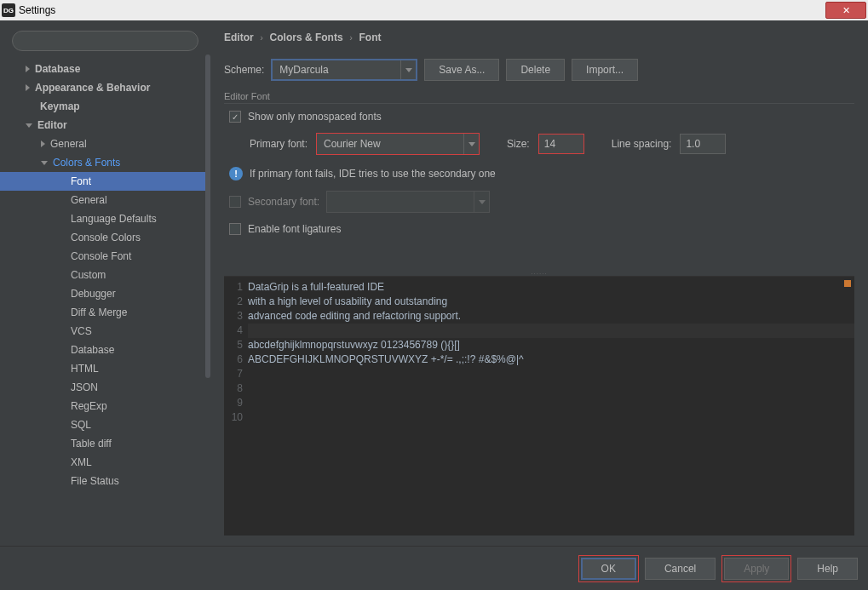 This screenshot has width=868, height=590. I want to click on preview-gutter: 12345678910, so click(236, 406).